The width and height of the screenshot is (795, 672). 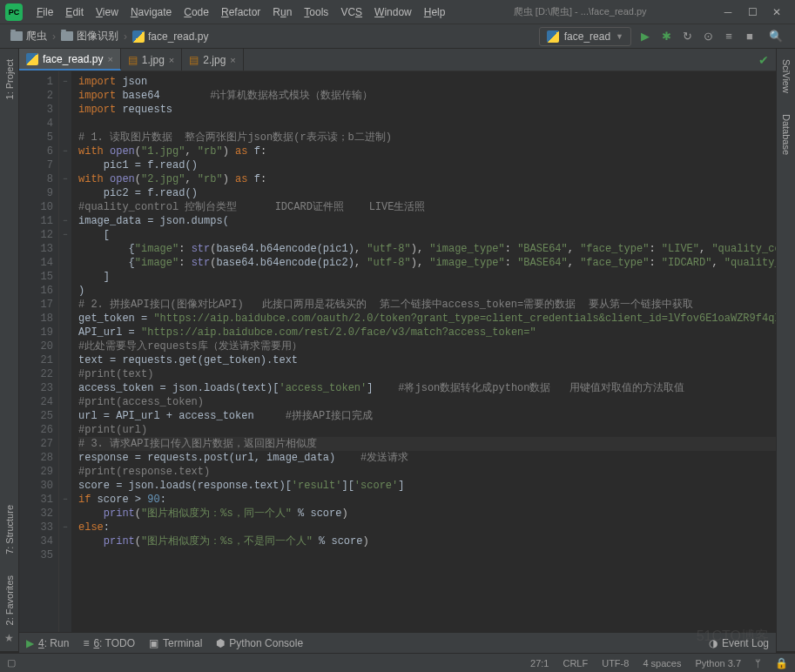 I want to click on file-encoding: UTF-8, so click(x=615, y=663).